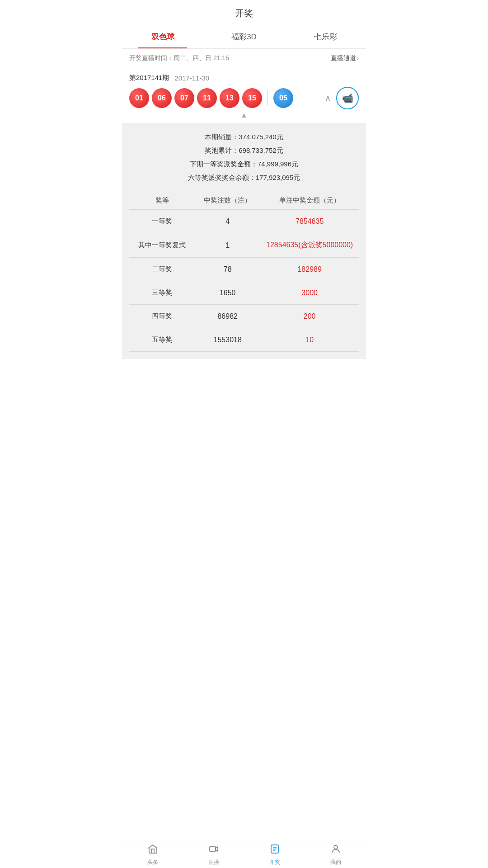  Describe the element at coordinates (310, 293) in the screenshot. I see `prize-amount-4: 3000` at that location.